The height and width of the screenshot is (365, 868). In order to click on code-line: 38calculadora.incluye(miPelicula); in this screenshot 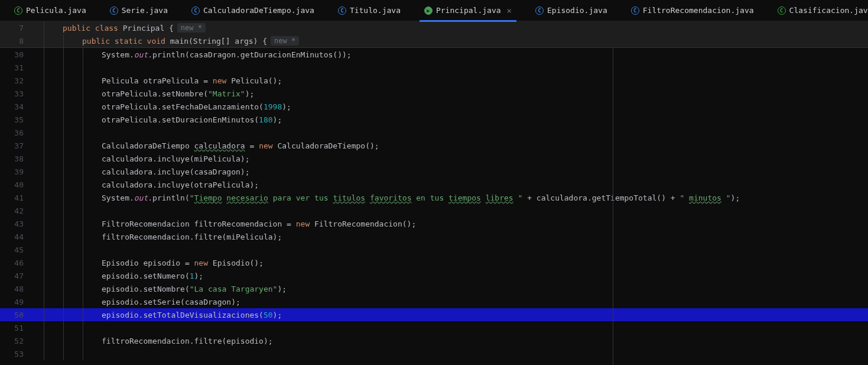, I will do `click(434, 159)`.